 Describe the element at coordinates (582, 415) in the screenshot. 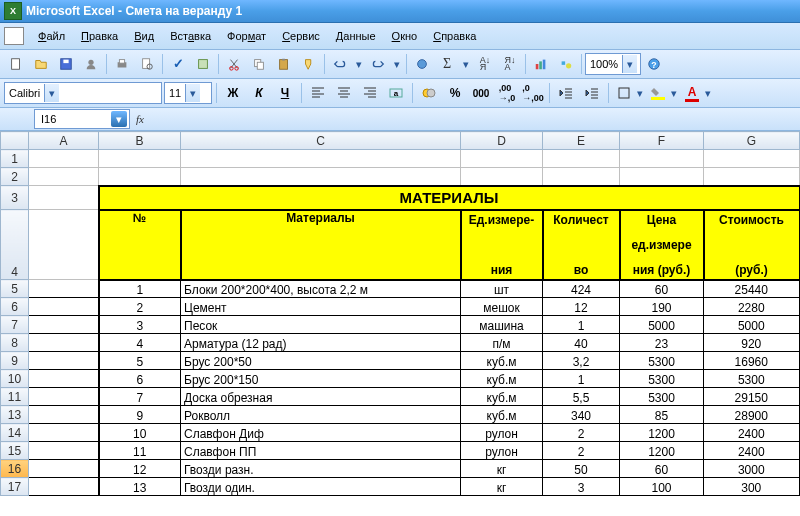

I see `cell-qty: 340` at that location.